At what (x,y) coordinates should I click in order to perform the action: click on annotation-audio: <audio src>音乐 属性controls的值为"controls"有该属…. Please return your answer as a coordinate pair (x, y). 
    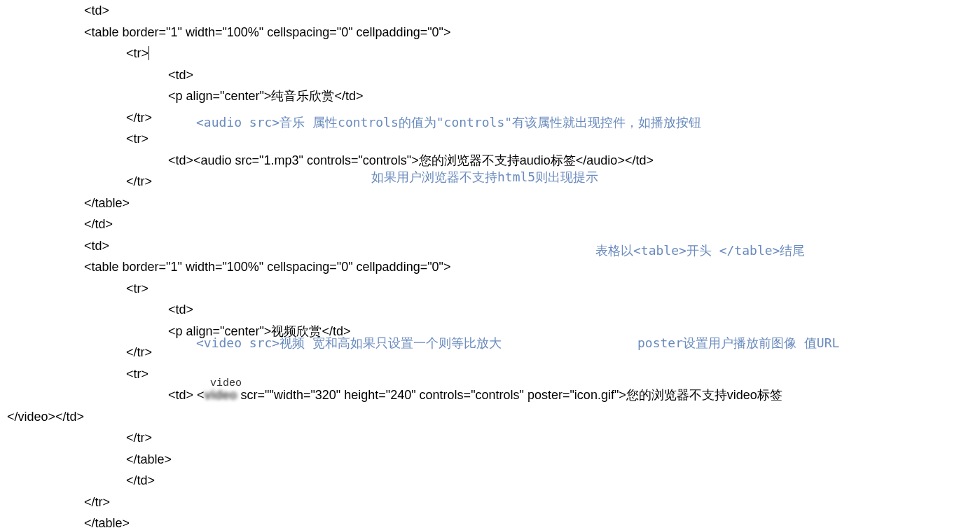
    Looking at the image, I should click on (448, 123).